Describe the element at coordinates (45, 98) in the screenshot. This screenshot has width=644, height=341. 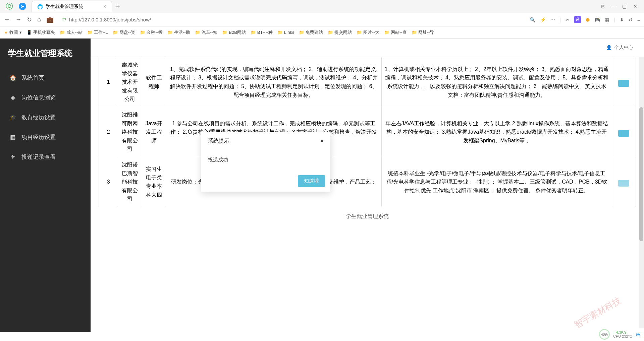
I see `sidebar-item-jobs: ◈岗位信息浏览` at that location.